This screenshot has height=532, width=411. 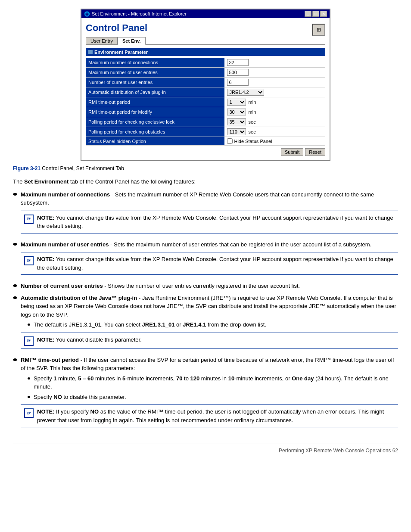 I want to click on body-intro: The Set Environment tab of the Control P…, so click(x=206, y=182).